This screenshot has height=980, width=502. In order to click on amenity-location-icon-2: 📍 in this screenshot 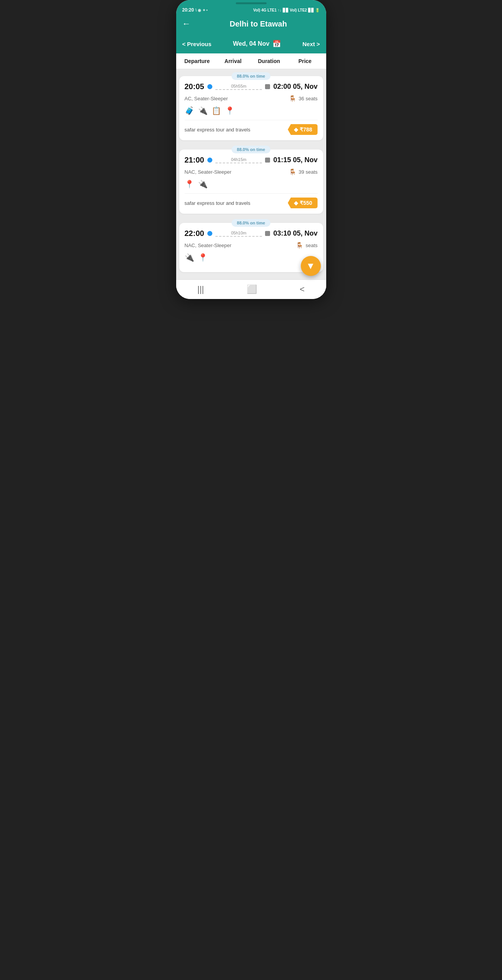, I will do `click(189, 184)`.